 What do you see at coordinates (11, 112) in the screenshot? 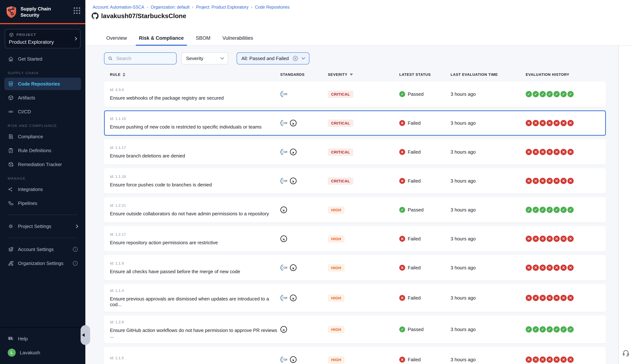
I see `infinity-icon` at bounding box center [11, 112].